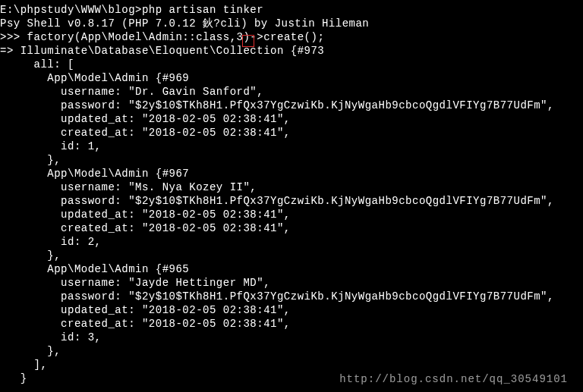 This screenshot has height=392, width=583. I want to click on command-post: )->create();, so click(284, 37).